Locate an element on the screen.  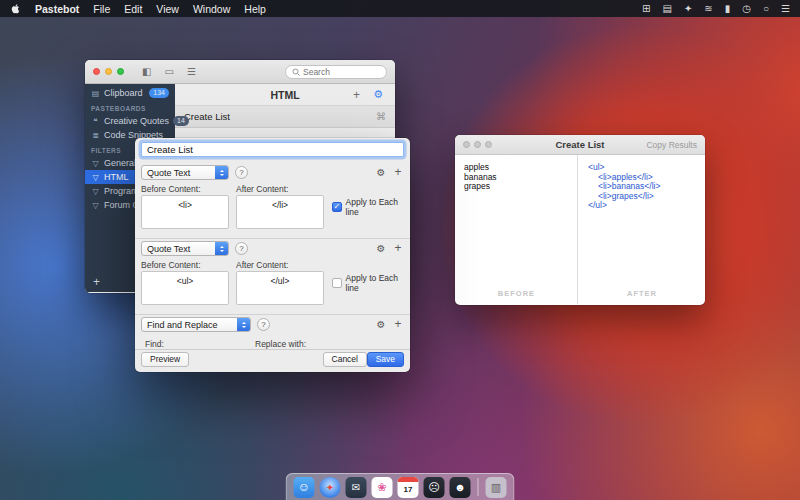
close-button is located at coordinates (96, 72).